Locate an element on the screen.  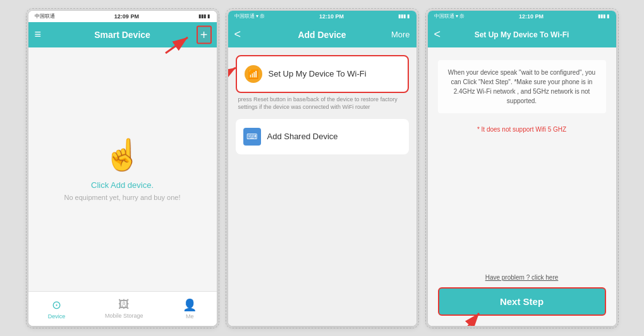
nav-bar-3: < Set Up My Device To Wi-Fi is located at coordinates (522, 35).